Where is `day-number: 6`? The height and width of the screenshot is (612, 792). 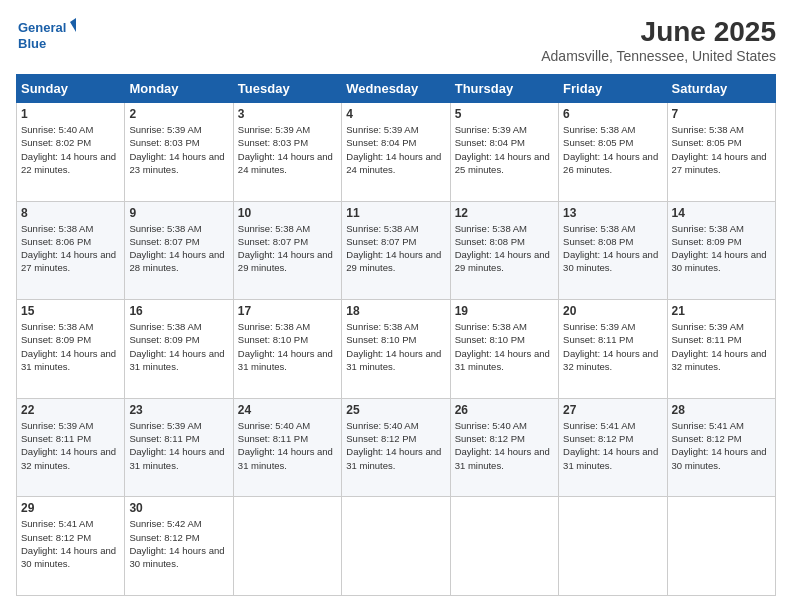 day-number: 6 is located at coordinates (612, 114).